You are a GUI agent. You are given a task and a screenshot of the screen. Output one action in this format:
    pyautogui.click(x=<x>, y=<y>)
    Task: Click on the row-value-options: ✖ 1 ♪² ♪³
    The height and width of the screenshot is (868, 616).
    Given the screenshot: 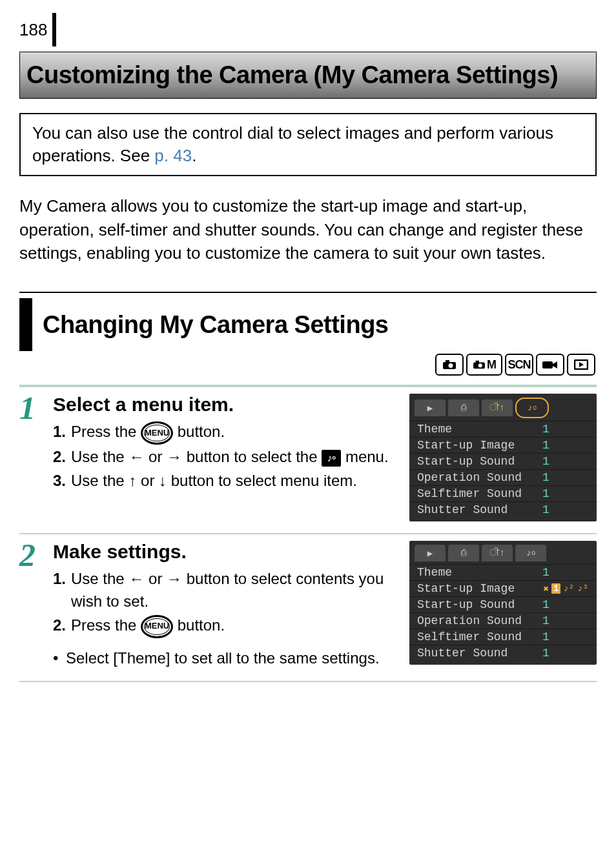 What is the action you would take?
    pyautogui.click(x=566, y=589)
    